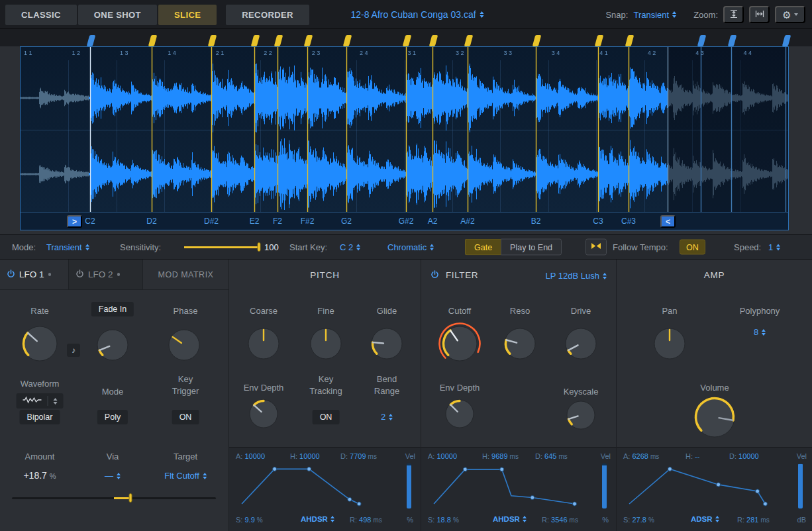 This screenshot has height=531, width=812. I want to click on follow-tempo-toggle: ON, so click(693, 248).